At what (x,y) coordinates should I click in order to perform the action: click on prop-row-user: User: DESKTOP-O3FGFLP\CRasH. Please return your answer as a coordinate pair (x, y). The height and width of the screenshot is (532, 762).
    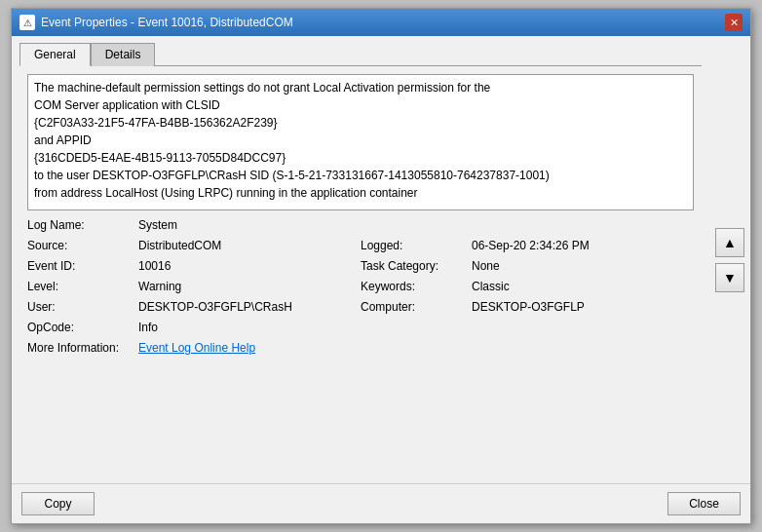
    Looking at the image, I should click on (194, 309).